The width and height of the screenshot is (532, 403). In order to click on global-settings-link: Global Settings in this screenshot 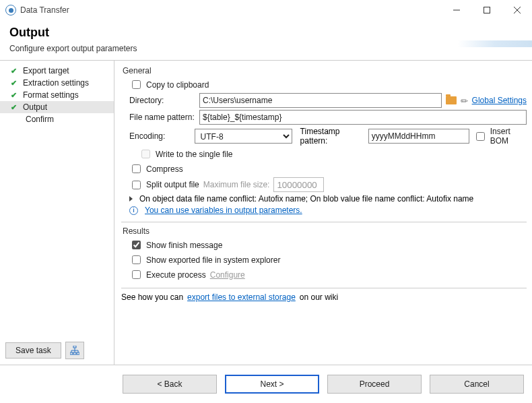, I will do `click(500, 100)`.